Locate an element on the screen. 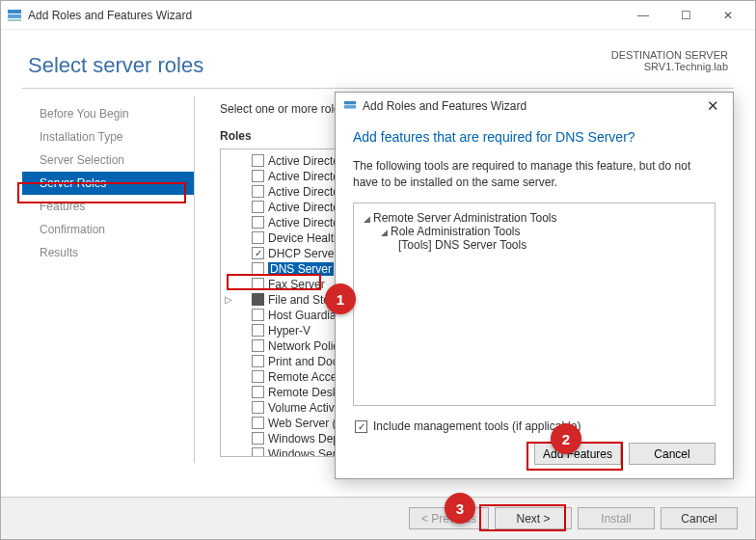 This screenshot has height=540, width=756. destination-server: DESTINATION SERVER SRV1.Technig.lab is located at coordinates (669, 61).